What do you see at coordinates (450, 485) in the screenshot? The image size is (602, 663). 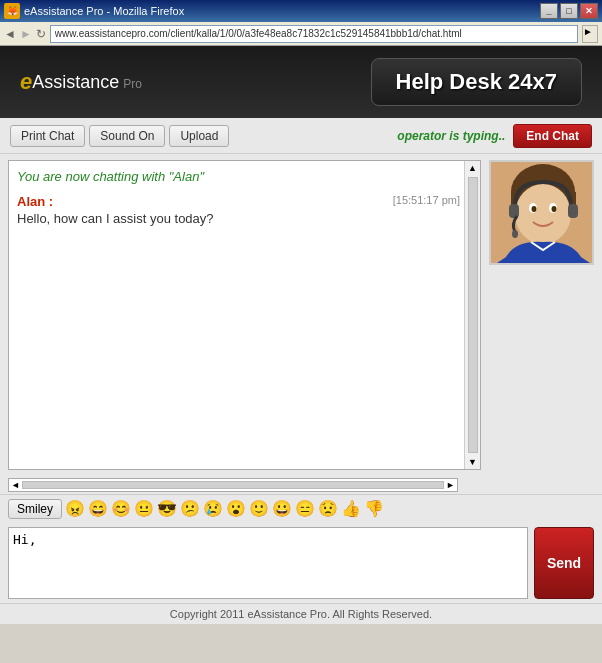 I see `hscroll-right-arrow: ►` at bounding box center [450, 485].